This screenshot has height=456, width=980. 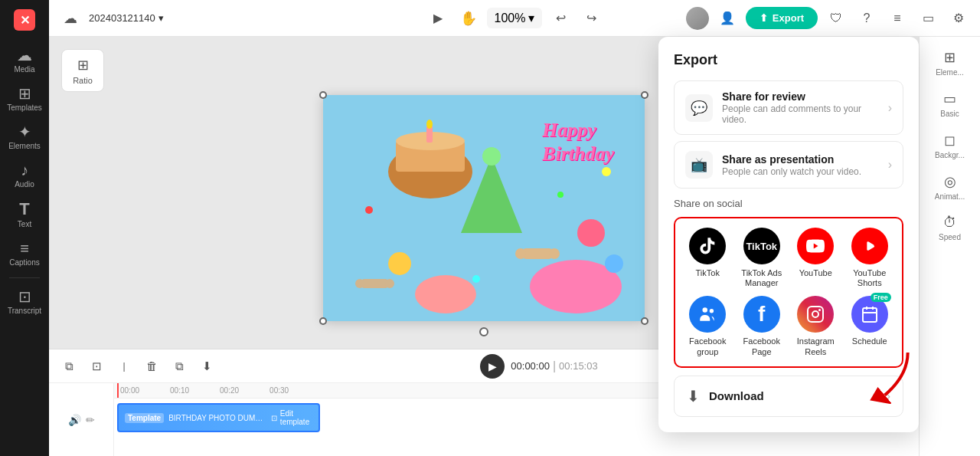 What do you see at coordinates (707, 258) in the screenshot?
I see `social-tiktok: TikTok` at bounding box center [707, 258].